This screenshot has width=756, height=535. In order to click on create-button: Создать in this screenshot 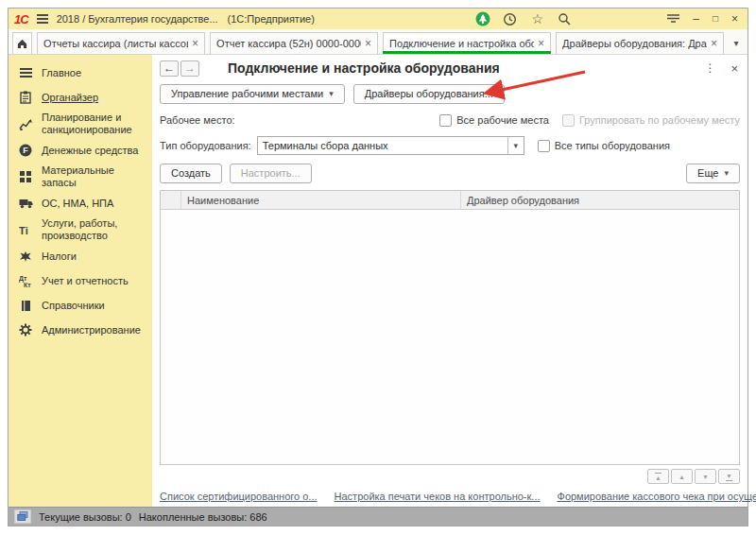, I will do `click(191, 174)`.